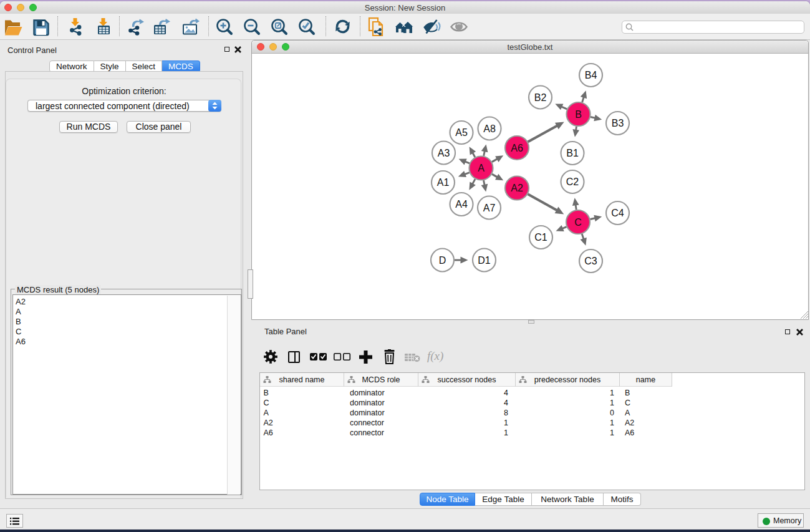  I want to click on svg-text: C1, so click(541, 237).